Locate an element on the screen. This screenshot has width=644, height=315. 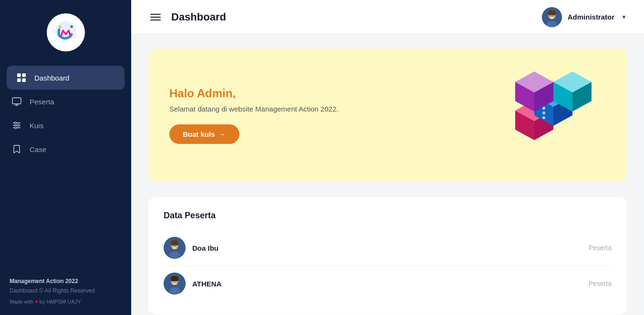
footer-subtitle: Dashboard © All Rights Reserved is located at coordinates (66, 291).